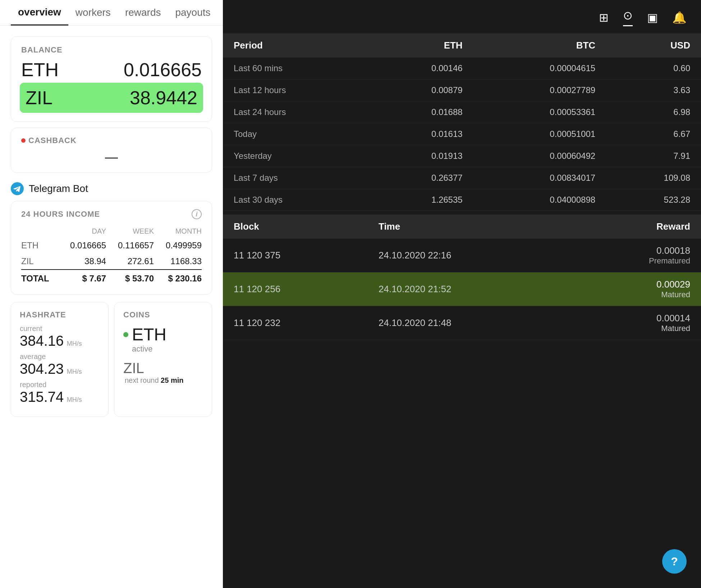 The height and width of the screenshot is (588, 701). Describe the element at coordinates (462, 277) in the screenshot. I see `blocks-table: Block Time Reward 11 120 375 24.10.2020 …` at that location.